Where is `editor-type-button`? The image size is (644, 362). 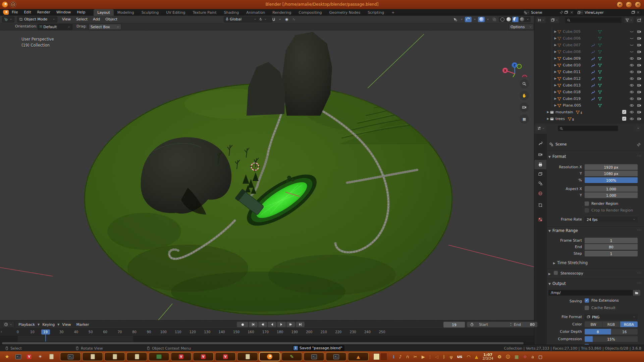
editor-type-button is located at coordinates (8, 19).